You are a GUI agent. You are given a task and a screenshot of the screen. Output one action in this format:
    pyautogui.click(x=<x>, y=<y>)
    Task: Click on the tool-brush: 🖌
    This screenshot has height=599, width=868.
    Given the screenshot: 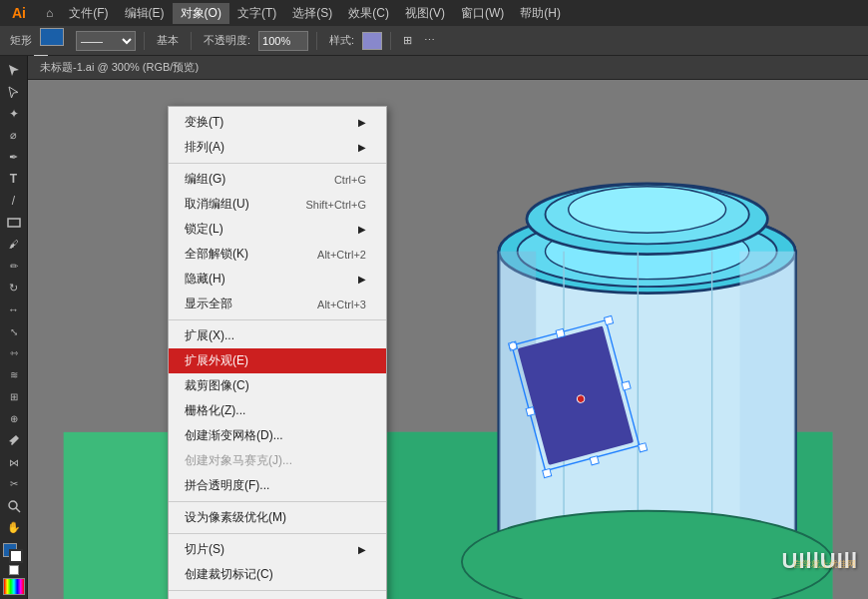 What is the action you would take?
    pyautogui.click(x=14, y=246)
    